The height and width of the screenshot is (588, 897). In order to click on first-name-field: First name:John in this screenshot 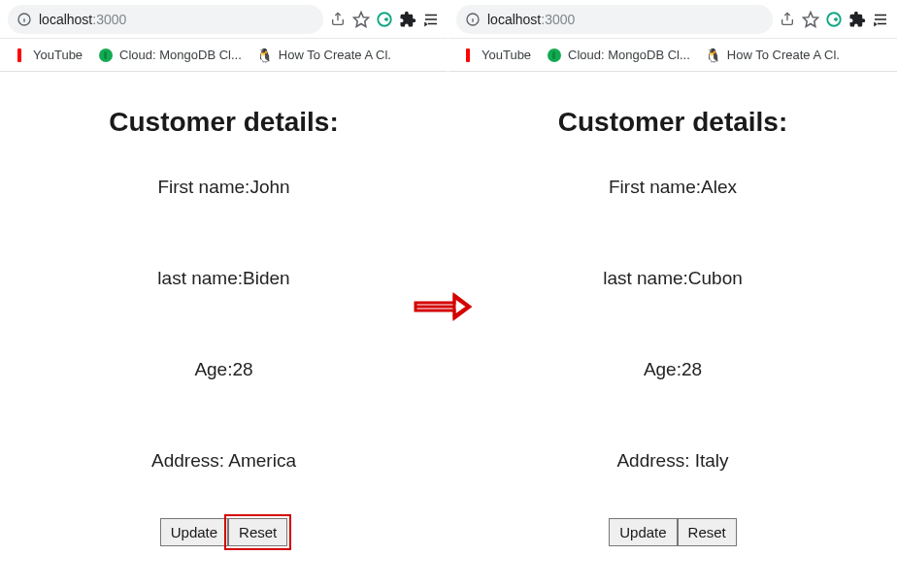, I will do `click(223, 187)`.